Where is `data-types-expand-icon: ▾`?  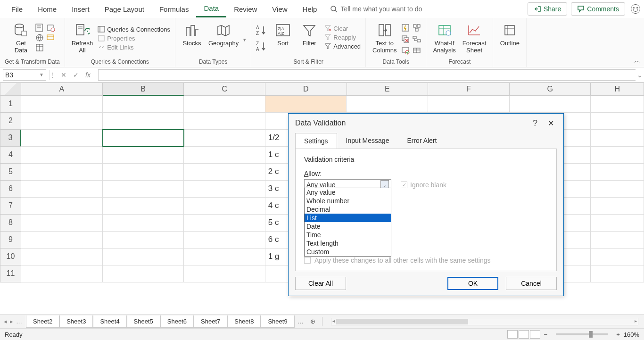 data-types-expand-icon: ▾ is located at coordinates (245, 40).